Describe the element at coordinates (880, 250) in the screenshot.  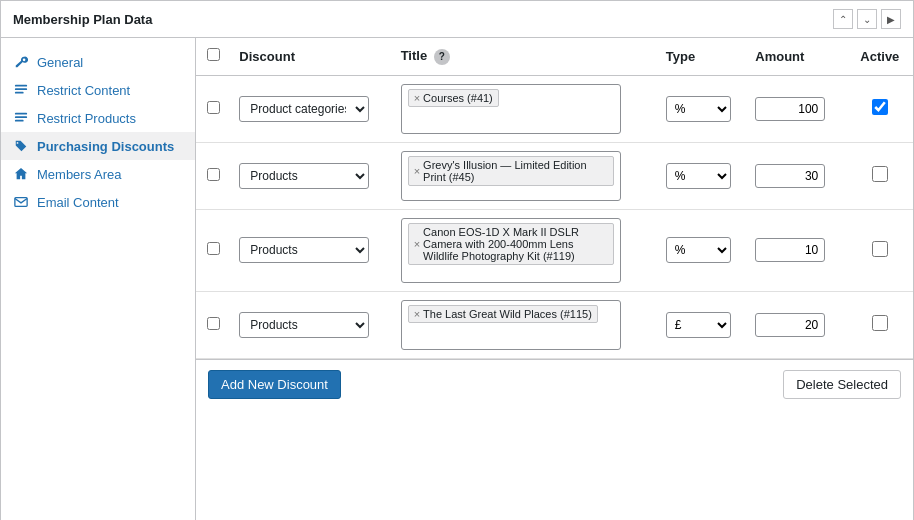
I see `row3-active-cell` at that location.